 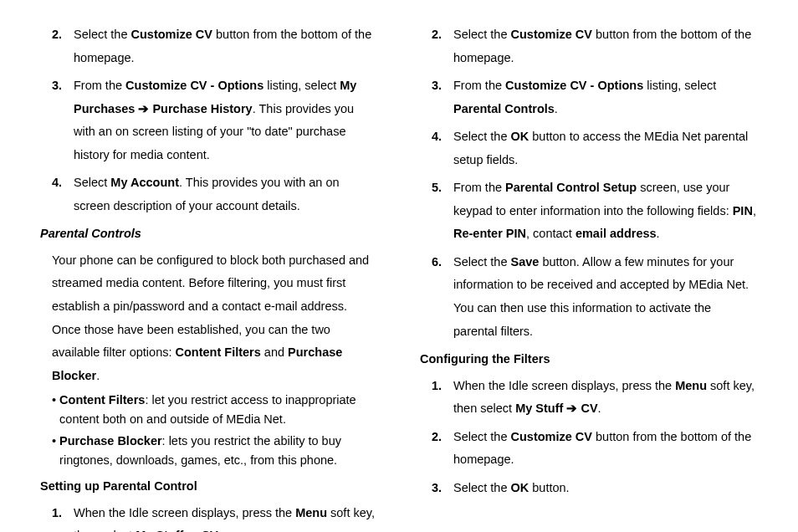 What do you see at coordinates (209, 234) in the screenshot?
I see `heading-parental-controls: Parental Controls` at bounding box center [209, 234].